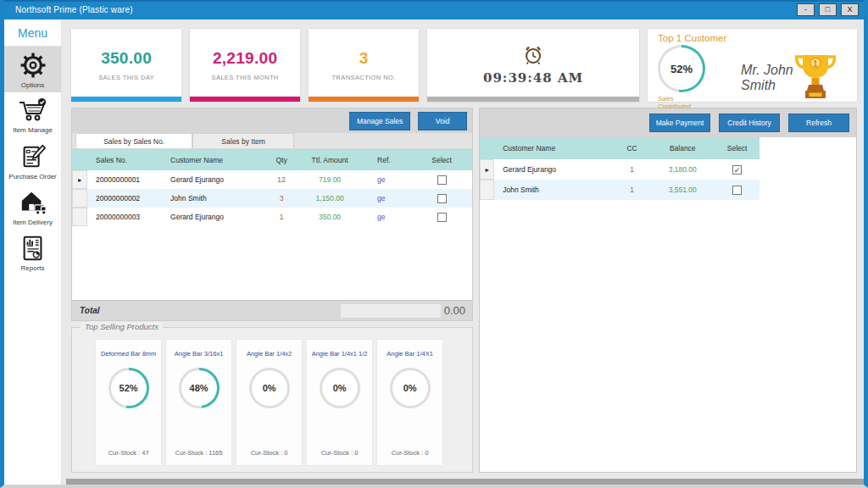 Image resolution: width=868 pixels, height=488 pixels. What do you see at coordinates (126, 58) in the screenshot?
I see `sales-day-value: 350.00` at bounding box center [126, 58].